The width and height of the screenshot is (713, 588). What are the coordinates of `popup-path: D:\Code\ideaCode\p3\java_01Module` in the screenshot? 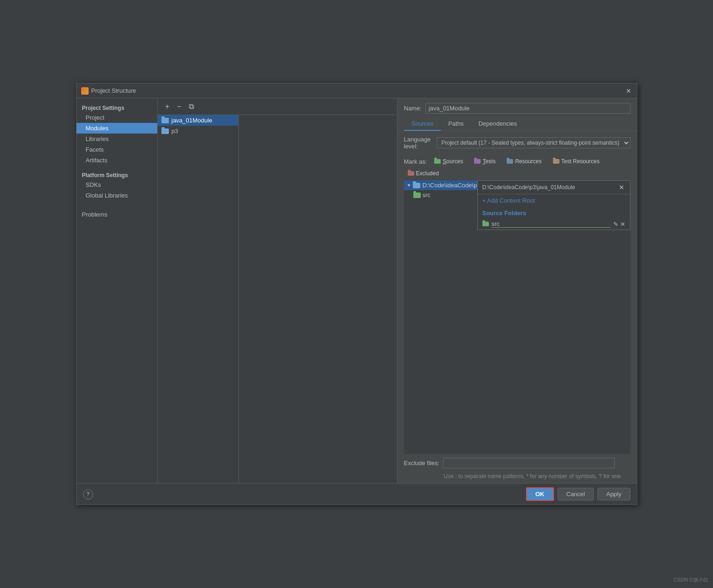 It's located at (529, 187).